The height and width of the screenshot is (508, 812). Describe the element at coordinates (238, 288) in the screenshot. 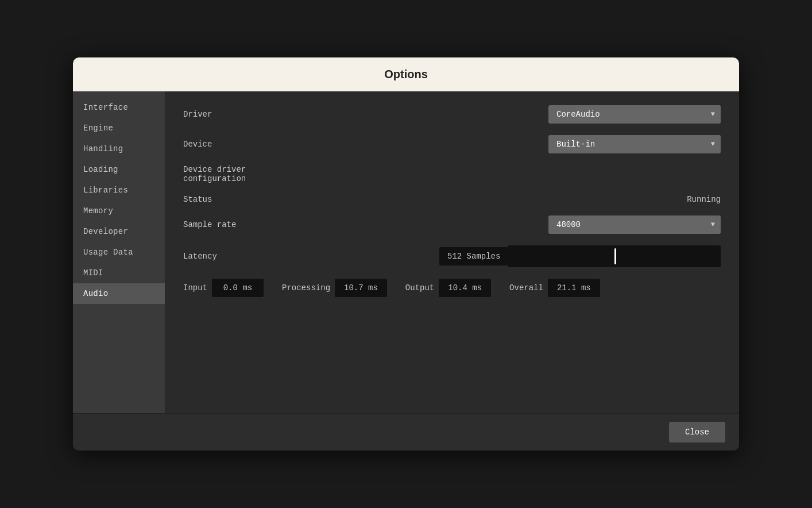

I see `input-value: 0.0 ms` at that location.